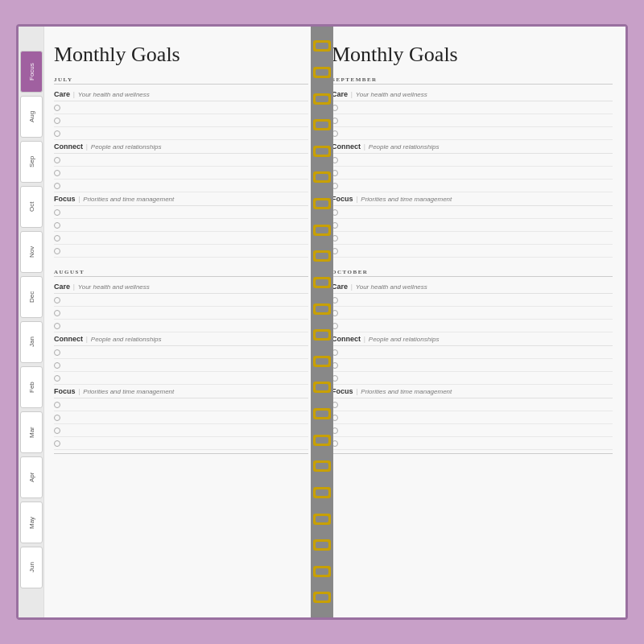  Describe the element at coordinates (31, 432) in the screenshot. I see `tab-mar: Mar` at that location.